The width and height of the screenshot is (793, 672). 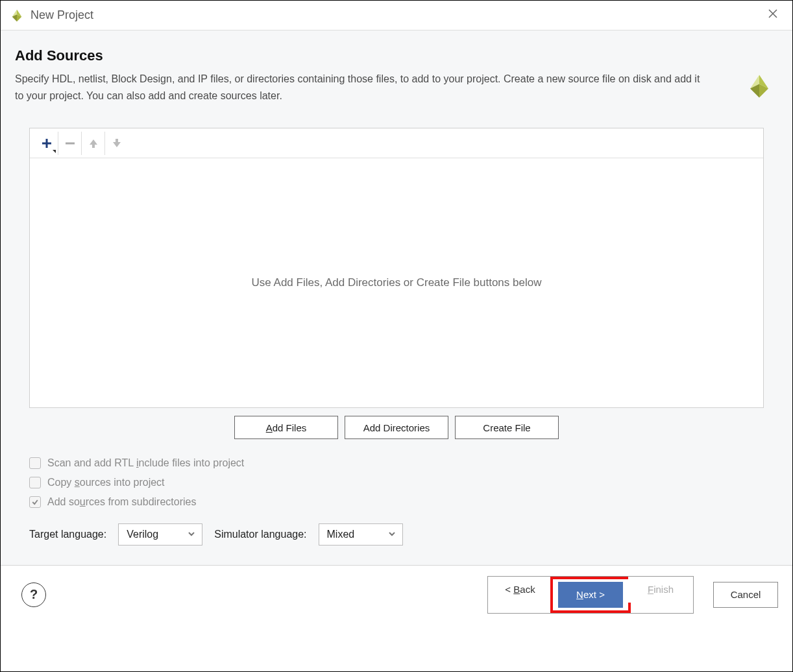 I want to click on page-heading: Add Sources, so click(x=396, y=56).